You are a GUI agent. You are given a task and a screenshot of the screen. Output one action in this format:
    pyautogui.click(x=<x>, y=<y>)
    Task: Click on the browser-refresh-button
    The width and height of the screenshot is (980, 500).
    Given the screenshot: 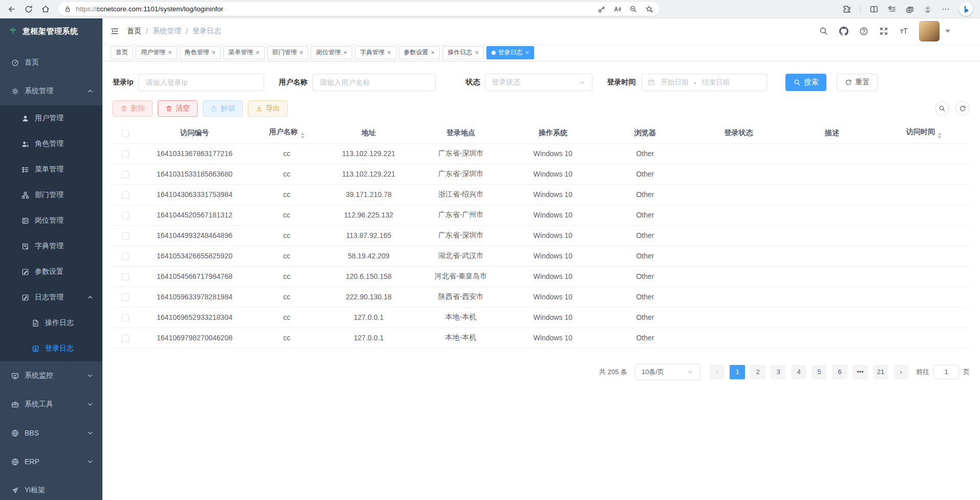 What is the action you would take?
    pyautogui.click(x=29, y=9)
    